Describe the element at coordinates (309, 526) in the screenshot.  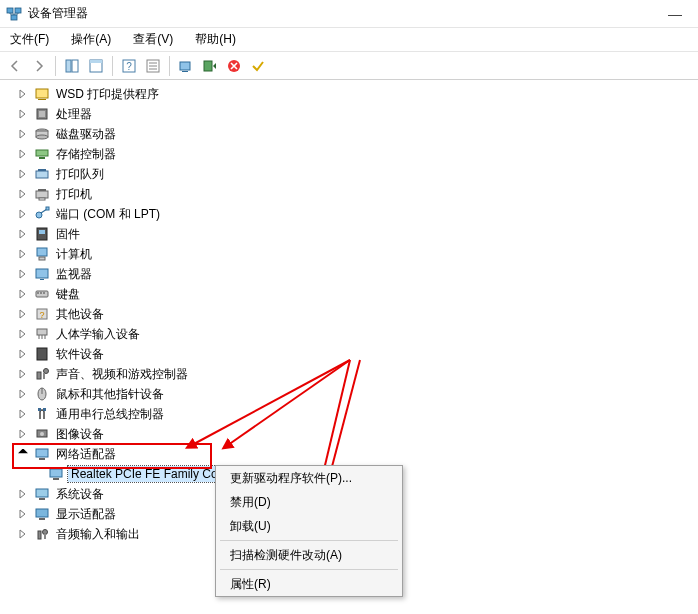
I see `cm-uninstall: 卸载(U)` at that location.